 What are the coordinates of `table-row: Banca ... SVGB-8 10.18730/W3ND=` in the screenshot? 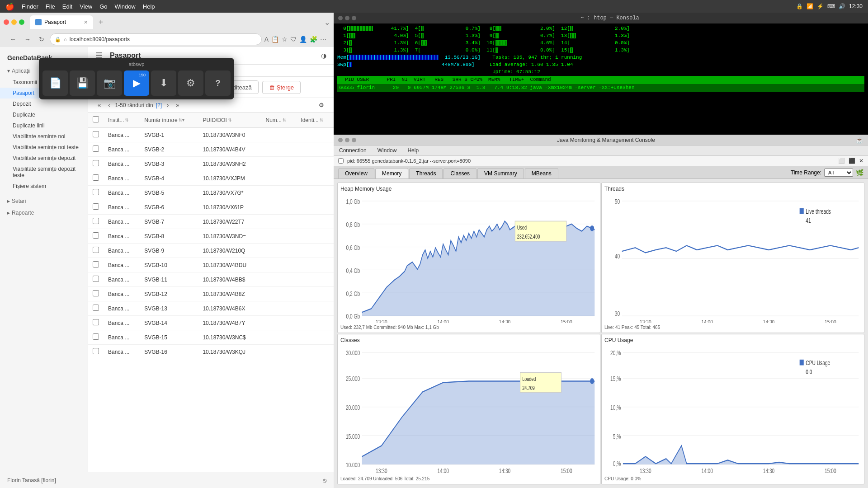 It's located at (211, 236).